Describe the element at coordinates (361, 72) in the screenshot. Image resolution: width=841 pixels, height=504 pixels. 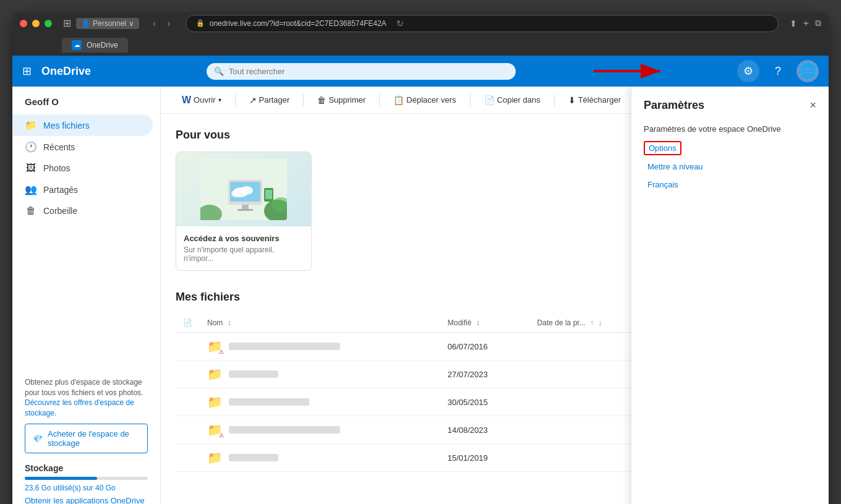
I see `search-bar: 🔍` at that location.